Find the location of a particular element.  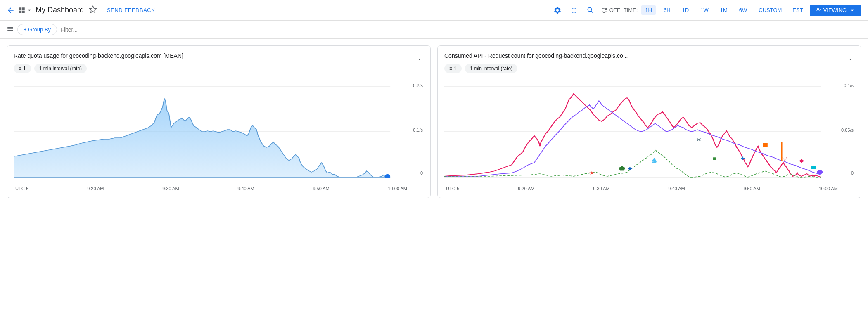

time-1h: 1H is located at coordinates (648, 10).